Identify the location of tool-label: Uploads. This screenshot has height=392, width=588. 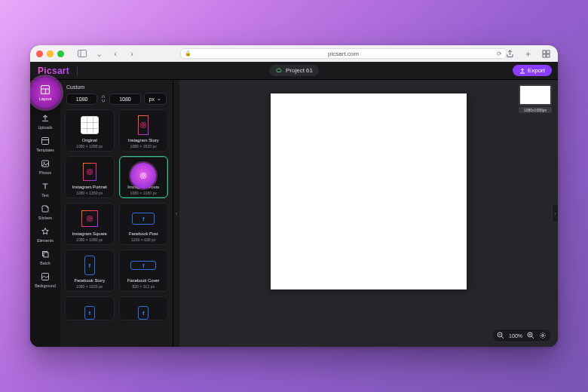
(45, 127).